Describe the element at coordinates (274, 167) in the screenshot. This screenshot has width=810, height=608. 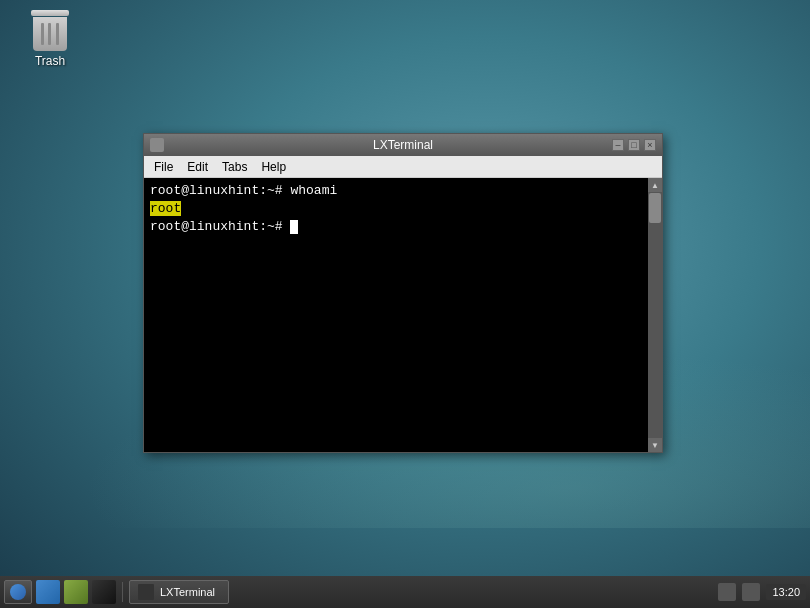
I see `menu-help: Help` at that location.